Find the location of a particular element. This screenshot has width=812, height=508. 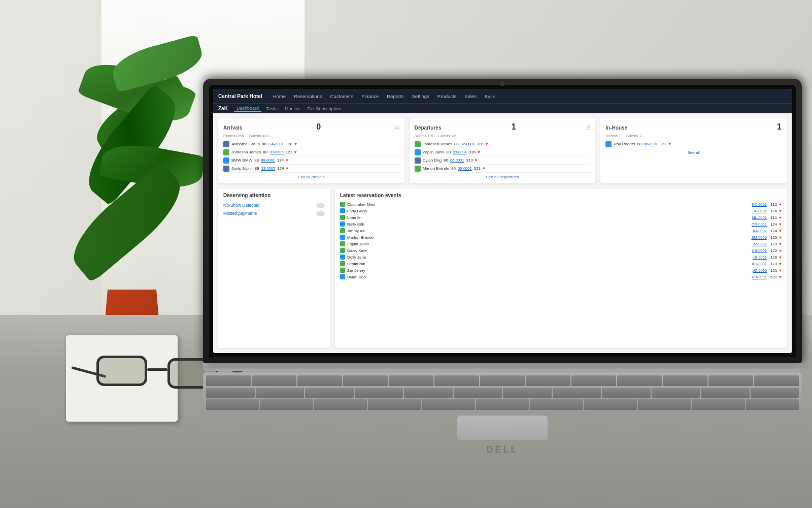

arrivals-fraction: /4 is located at coordinates (397, 128).